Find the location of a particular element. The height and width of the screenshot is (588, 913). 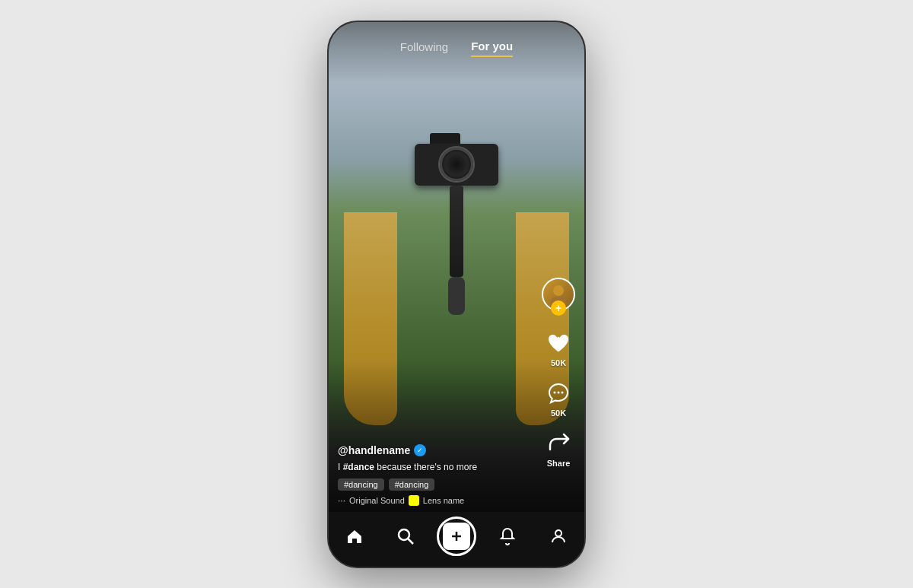

tab-following: Following is located at coordinates (425, 49).